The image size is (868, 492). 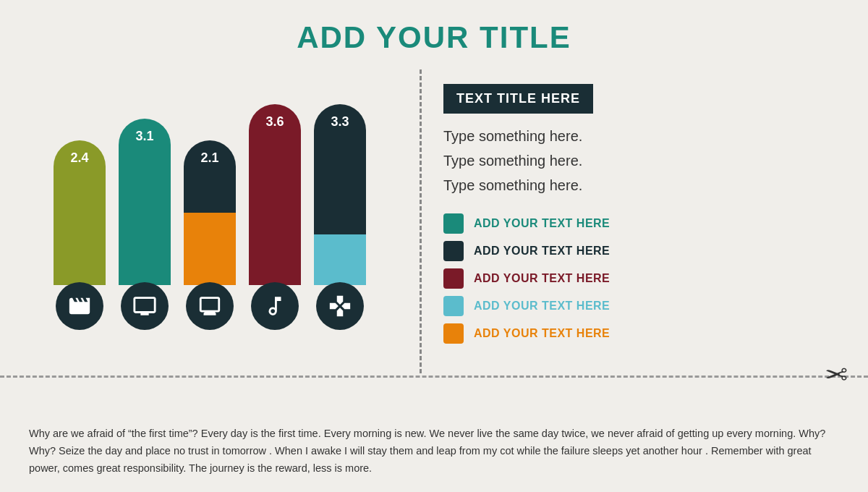 What do you see at coordinates (645, 224) in the screenshot?
I see `legend-item-1: ADD YOUR TEXT HERE` at bounding box center [645, 224].